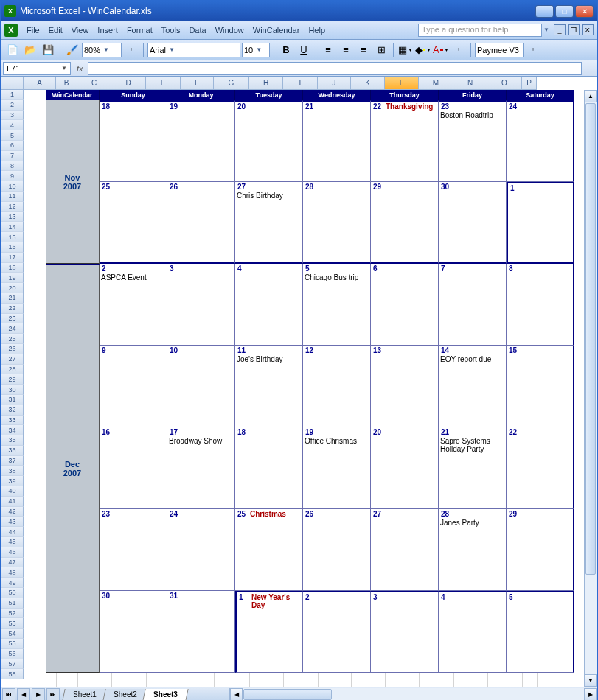 The height and width of the screenshot is (700, 598). I want to click on menu-help: Help, so click(317, 30).